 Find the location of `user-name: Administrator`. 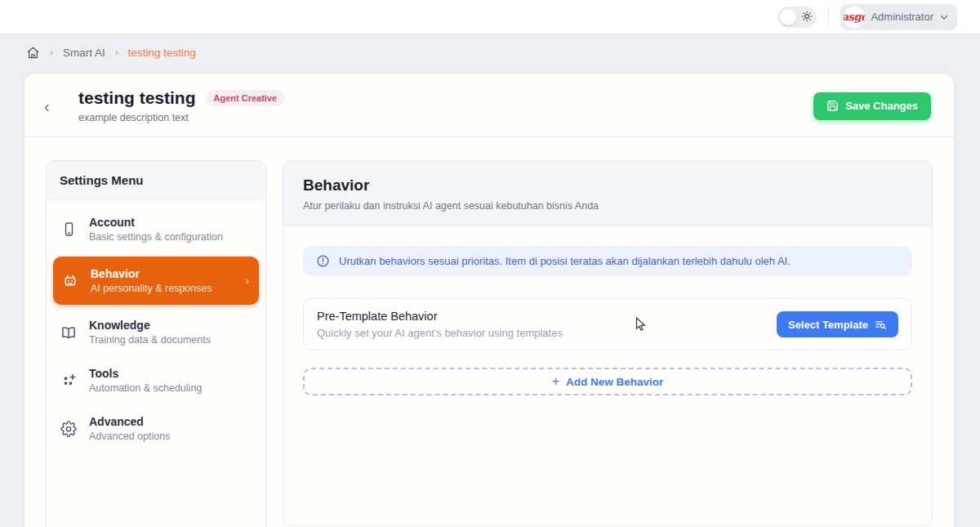

user-name: Administrator is located at coordinates (902, 16).